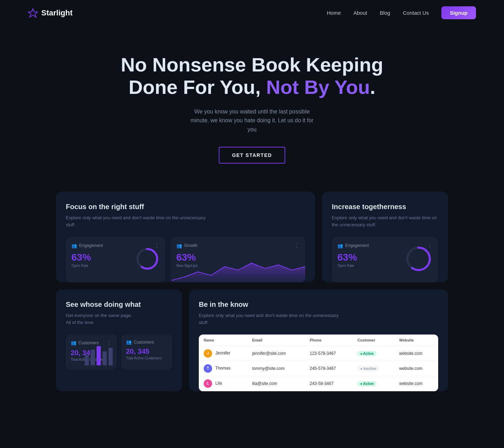 The width and height of the screenshot is (504, 448). I want to click on customers1-icon: 👥, so click(74, 343).